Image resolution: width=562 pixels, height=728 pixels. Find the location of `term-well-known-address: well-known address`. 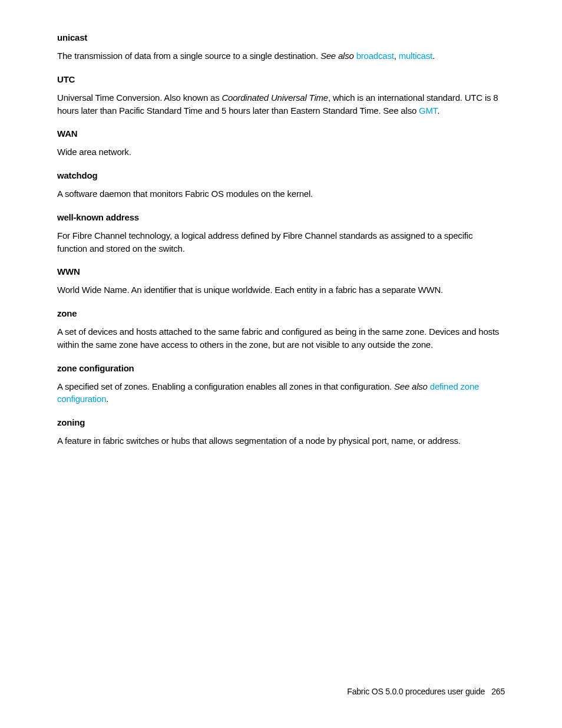

term-well-known-address: well-known address is located at coordinates (281, 217).